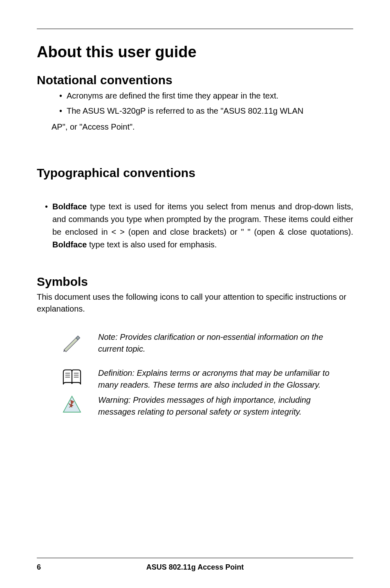 The image size is (390, 588). What do you see at coordinates (80, 378) in the screenshot?
I see `definition-icon` at bounding box center [80, 378].